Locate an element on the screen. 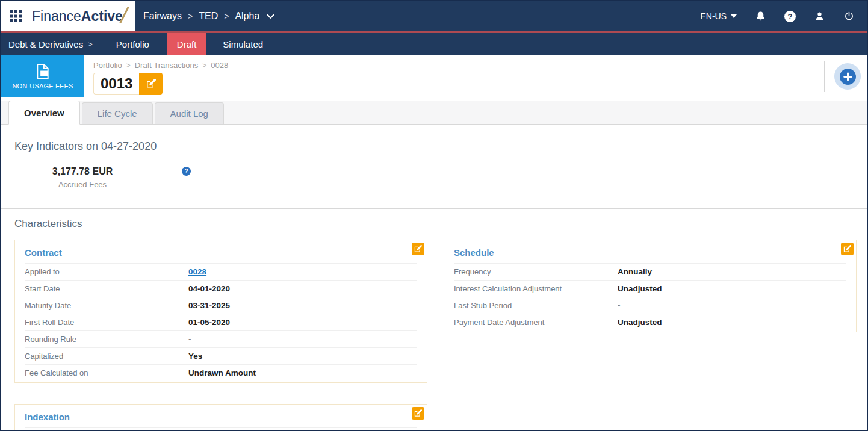 The width and height of the screenshot is (868, 431). breadcrumb-item-alpha: Alpha is located at coordinates (247, 16).